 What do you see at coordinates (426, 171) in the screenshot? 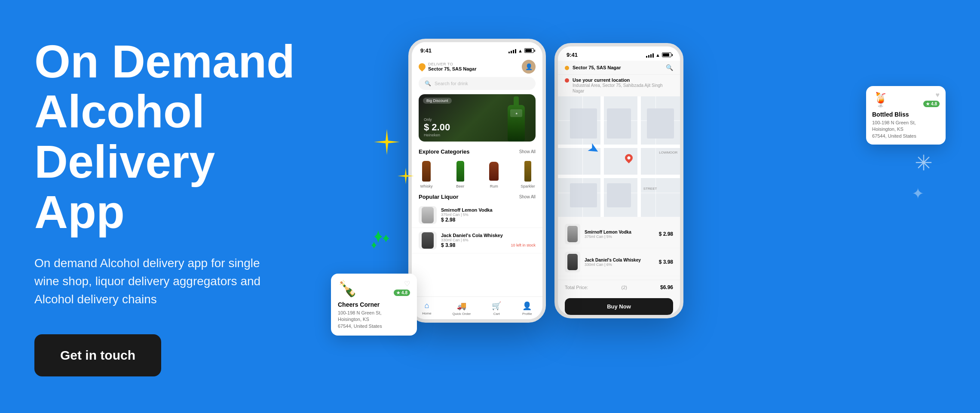
I see `whisky-bottle-icon` at bounding box center [426, 171].